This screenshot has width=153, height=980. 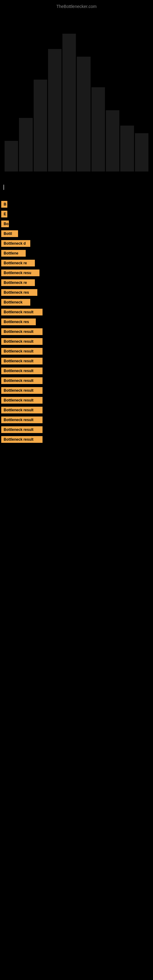 What do you see at coordinates (22, 400) in the screenshot?
I see `bottleneck-label-21: Bottleneck result` at bounding box center [22, 400].